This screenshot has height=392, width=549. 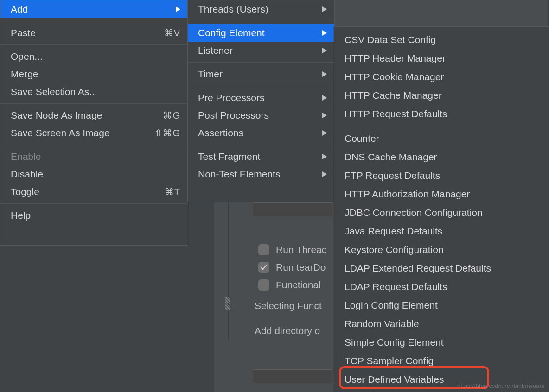 What do you see at coordinates (441, 139) in the screenshot?
I see `menu-counter: Counter` at bounding box center [441, 139].